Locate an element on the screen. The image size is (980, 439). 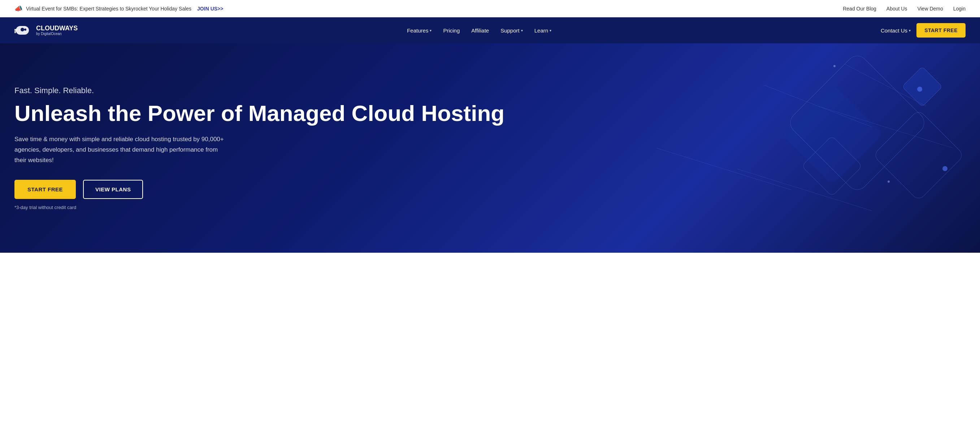
hero-disclaimer: *3-day trial without credit card is located at coordinates (259, 207).